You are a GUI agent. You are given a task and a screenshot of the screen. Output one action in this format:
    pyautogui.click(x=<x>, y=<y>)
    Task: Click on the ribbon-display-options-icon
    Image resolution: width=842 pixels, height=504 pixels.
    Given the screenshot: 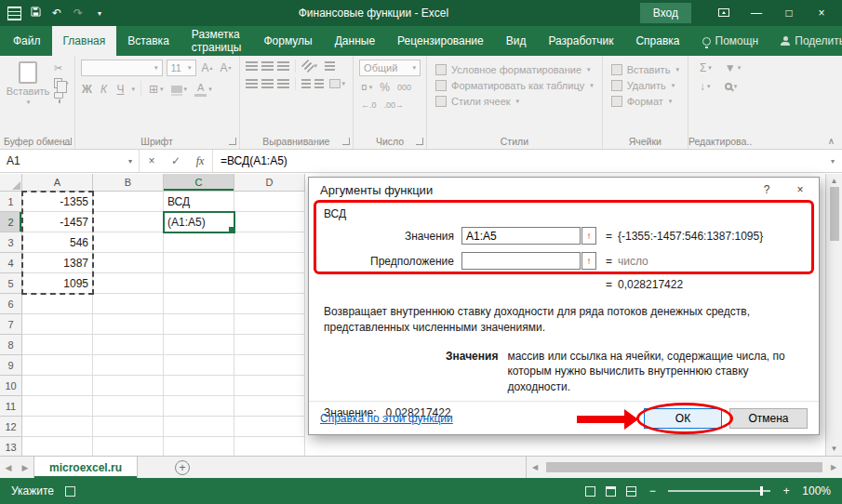 What is the action you would take?
    pyautogui.click(x=724, y=13)
    